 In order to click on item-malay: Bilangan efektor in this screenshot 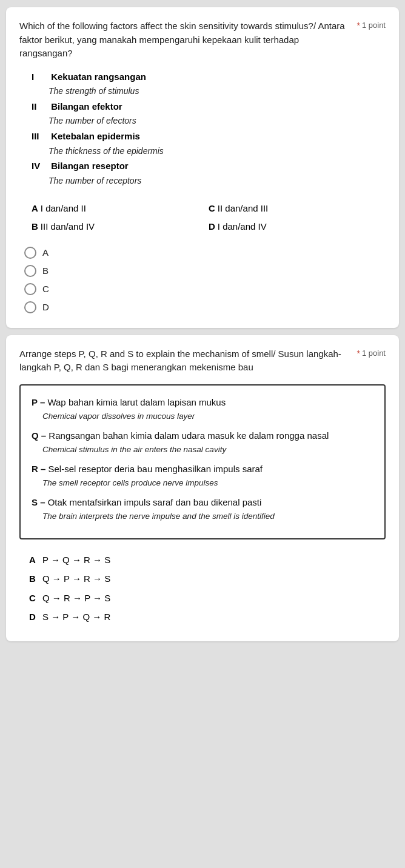, I will do `click(87, 107)`.